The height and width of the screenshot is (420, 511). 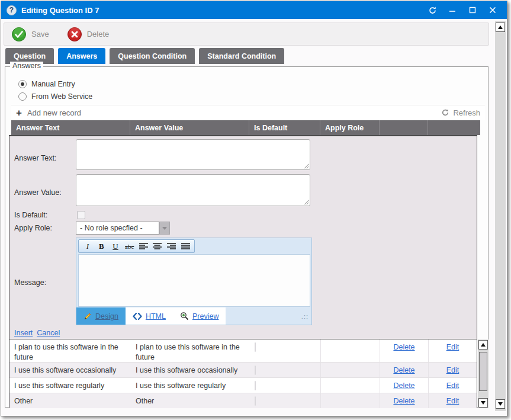 I want to click on apply-role-dropdown-icon, so click(x=165, y=228).